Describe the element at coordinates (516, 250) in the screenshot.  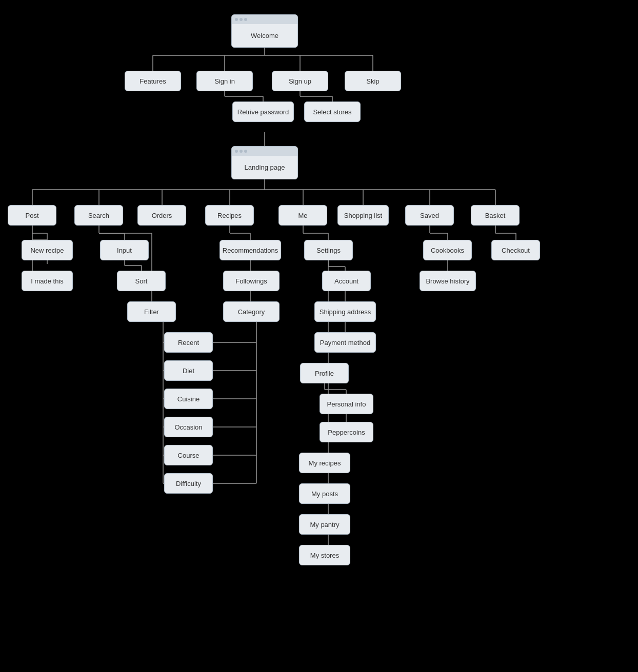
I see `checkout-node: Checkout` at that location.